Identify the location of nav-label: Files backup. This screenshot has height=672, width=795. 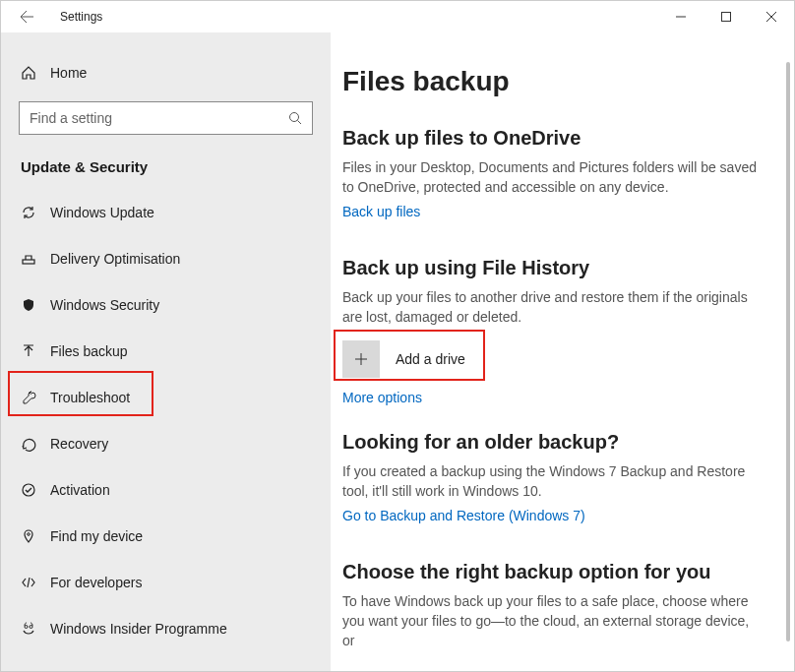
(89, 351).